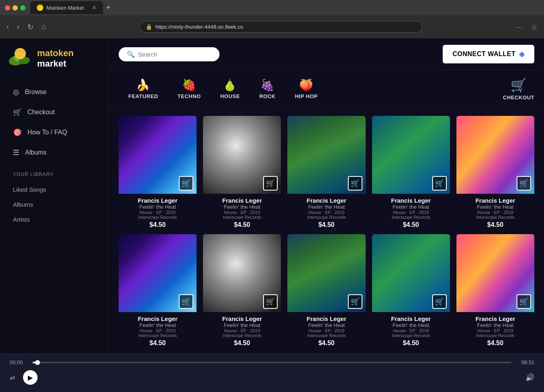 This screenshot has height=392, width=544. Describe the element at coordinates (23, 8) in the screenshot. I see `fullscreen-button` at that location.